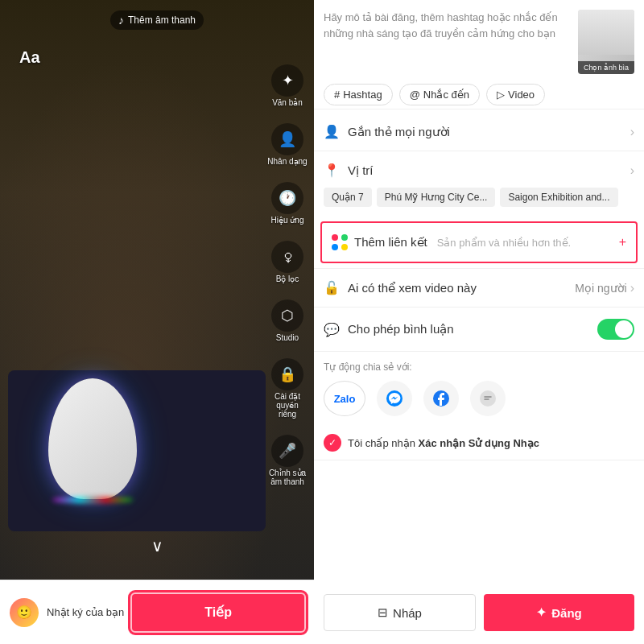 This screenshot has height=644, width=644. Describe the element at coordinates (85, 612) in the screenshot. I see `diary-label: Nhật ký của bạn` at that location.